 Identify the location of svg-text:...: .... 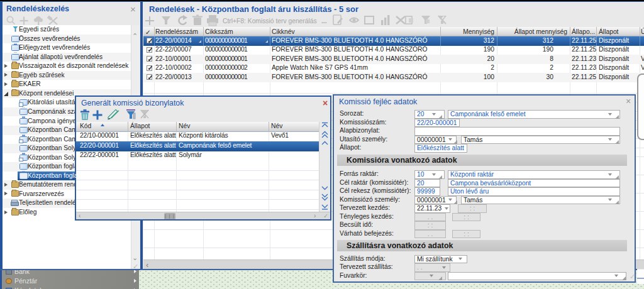
(325, 21).